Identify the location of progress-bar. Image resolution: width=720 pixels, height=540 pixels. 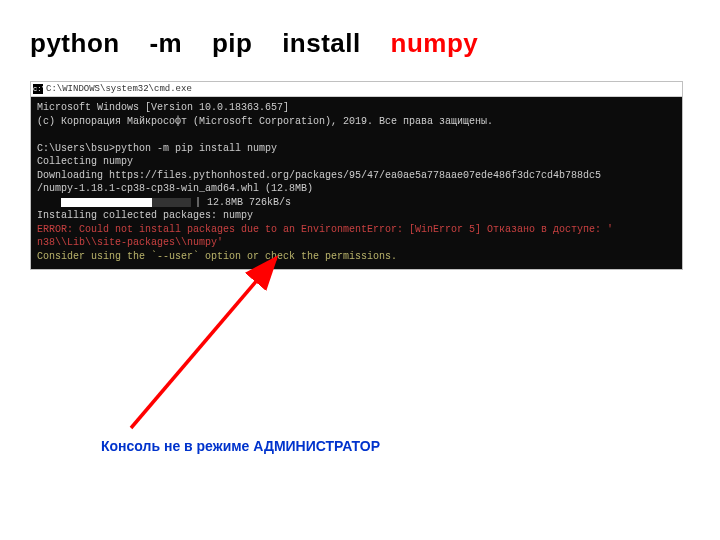
(126, 202).